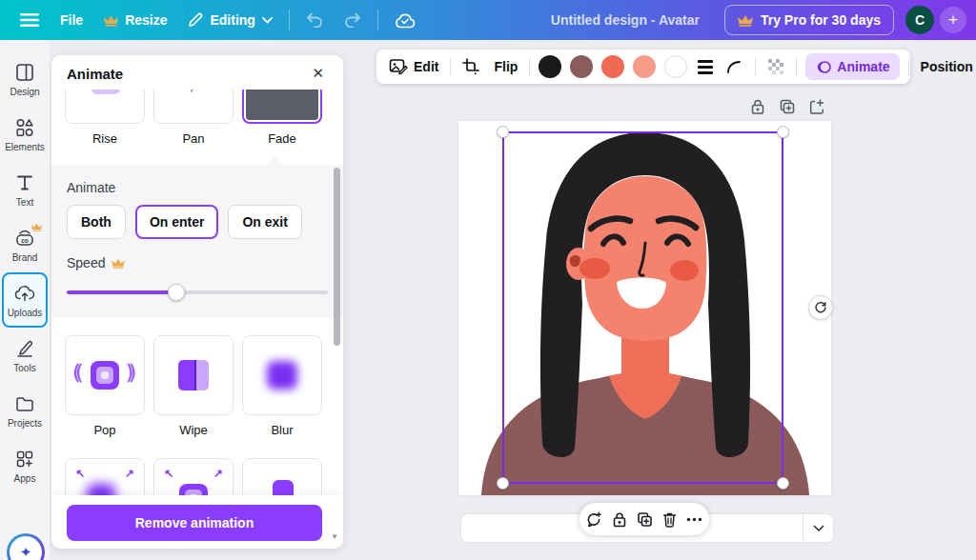  I want to click on sidebar-item-brand: co Brand, so click(25, 245).